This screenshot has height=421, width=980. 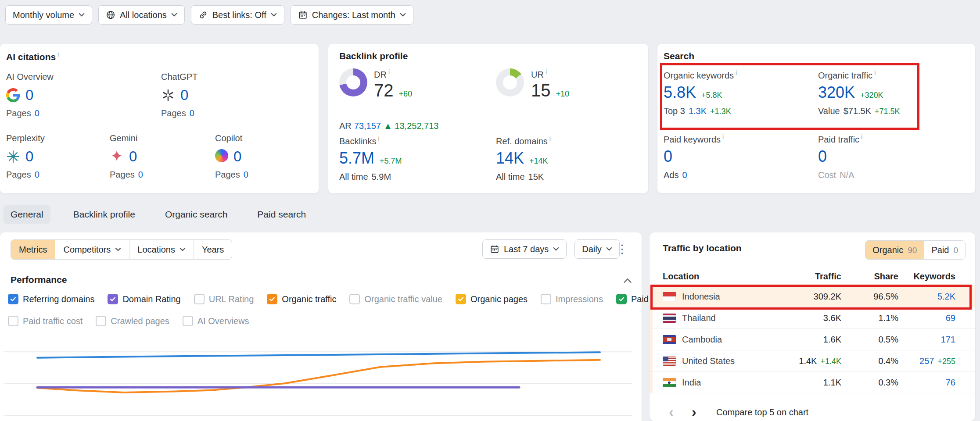 I want to click on collapse-section-icon, so click(x=628, y=281).